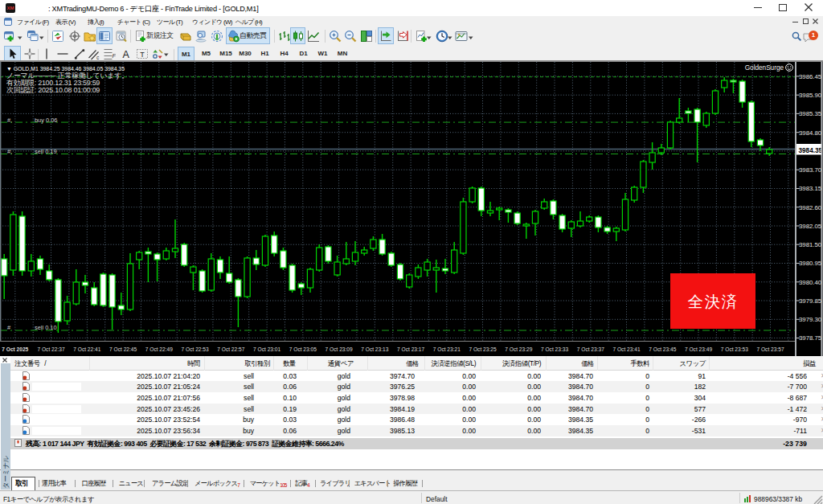  I want to click on svg-text: 3985.35, so click(810, 114).